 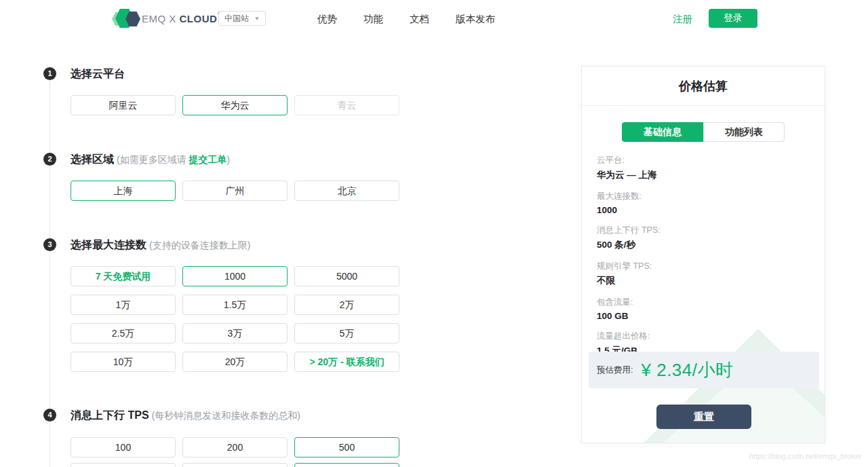 What do you see at coordinates (235, 191) in the screenshot?
I see `region-options: 上海 广州 北京` at bounding box center [235, 191].